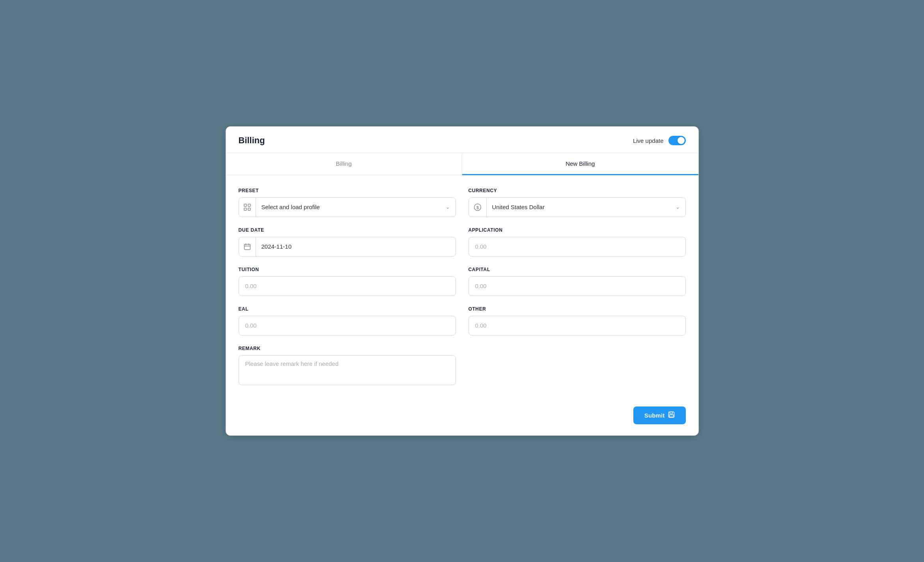  I want to click on preset-label: PRESET, so click(347, 191).